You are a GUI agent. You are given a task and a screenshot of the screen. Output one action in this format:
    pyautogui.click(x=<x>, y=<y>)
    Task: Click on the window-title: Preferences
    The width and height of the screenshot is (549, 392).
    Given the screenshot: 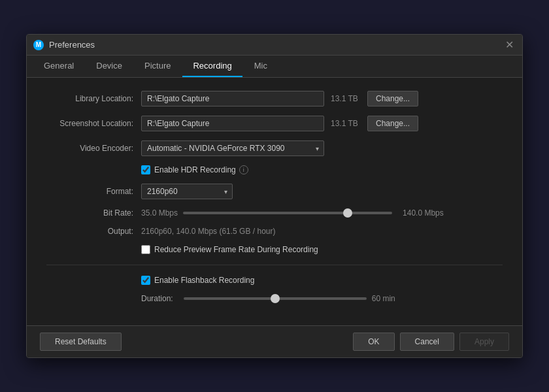 What is the action you would take?
    pyautogui.click(x=72, y=44)
    